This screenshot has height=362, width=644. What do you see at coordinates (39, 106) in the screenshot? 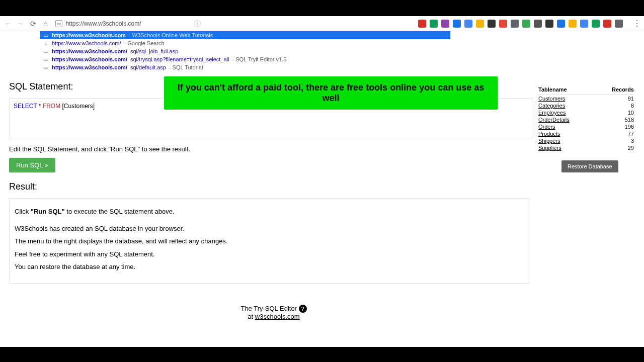
I see `sql-text: *` at bounding box center [39, 106].